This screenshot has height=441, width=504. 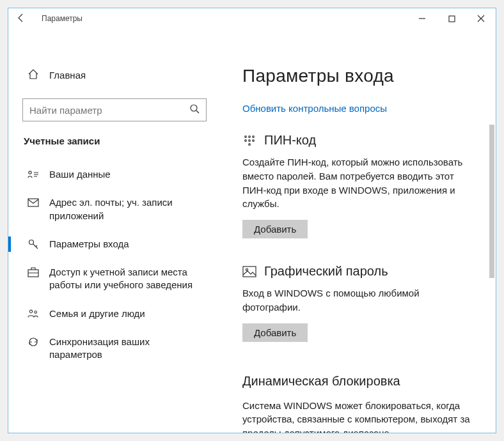 I want to click on sidebar-item-email: Адрес эл. почты; уч. записи приложений, so click(x=114, y=210).